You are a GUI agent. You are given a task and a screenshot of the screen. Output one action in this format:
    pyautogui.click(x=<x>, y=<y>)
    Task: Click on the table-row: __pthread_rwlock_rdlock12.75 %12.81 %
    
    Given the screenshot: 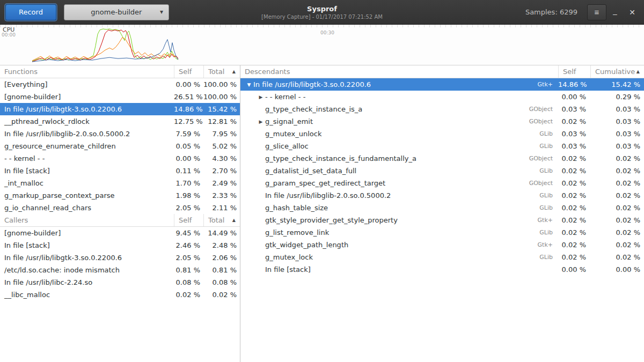 What is the action you would take?
    pyautogui.click(x=120, y=121)
    